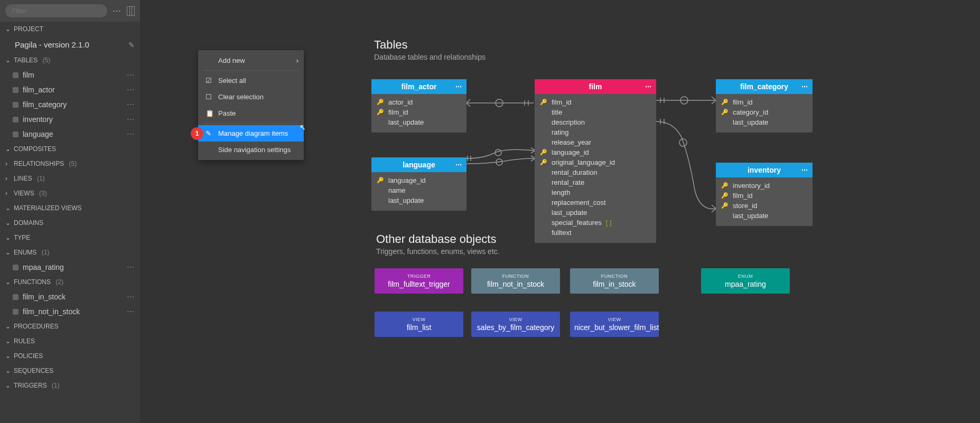  What do you see at coordinates (70, 44) in the screenshot?
I see `project-name-row: Pagila - version 2.1.0 ✎` at bounding box center [70, 44].